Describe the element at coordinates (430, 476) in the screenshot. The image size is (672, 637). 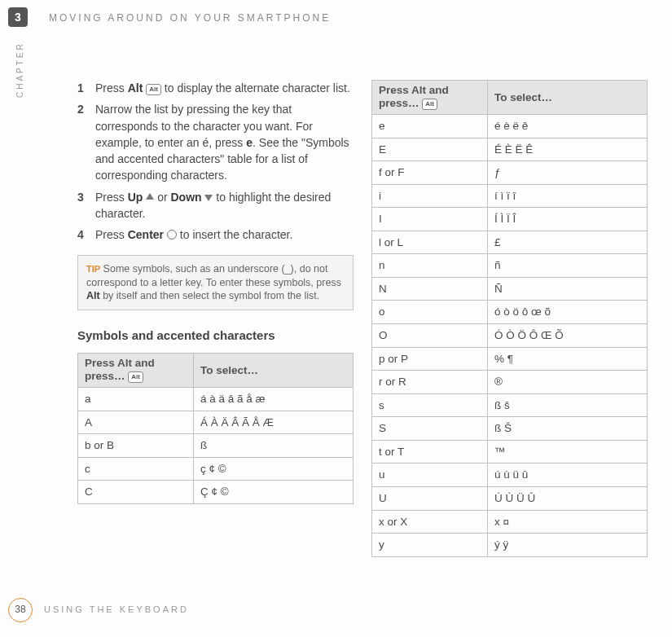
I see `key-cell: u` at that location.